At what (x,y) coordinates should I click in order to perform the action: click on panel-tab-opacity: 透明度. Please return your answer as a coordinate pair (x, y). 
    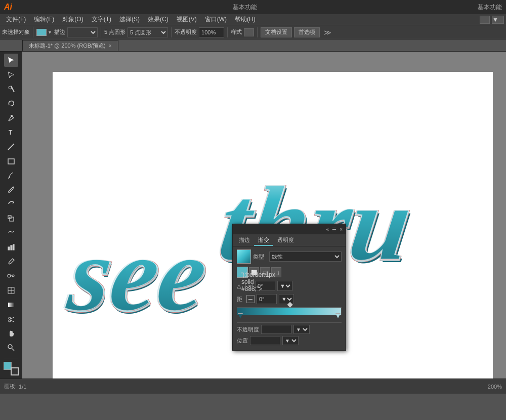
    Looking at the image, I should click on (285, 241).